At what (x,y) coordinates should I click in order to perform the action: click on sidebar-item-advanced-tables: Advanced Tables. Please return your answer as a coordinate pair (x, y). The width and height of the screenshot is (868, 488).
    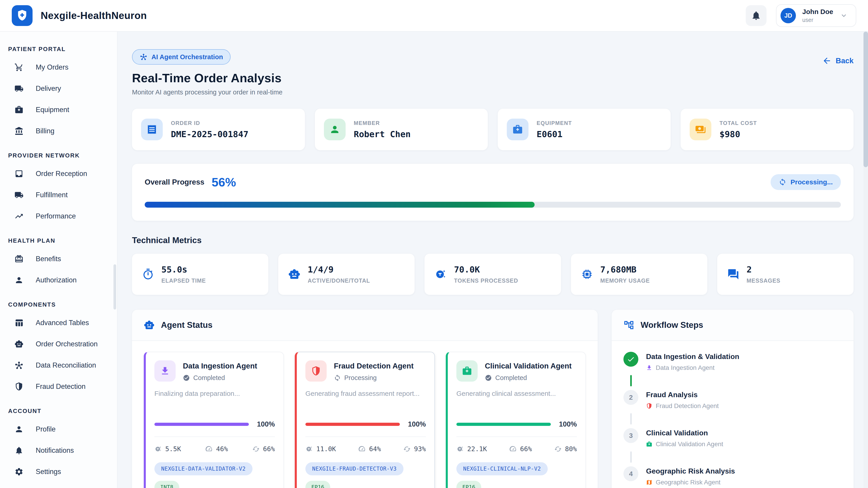
    Looking at the image, I should click on (59, 323).